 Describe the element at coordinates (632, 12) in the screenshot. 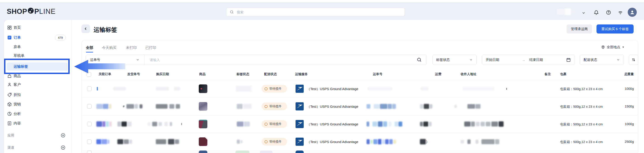

I see `user-avatar` at that location.